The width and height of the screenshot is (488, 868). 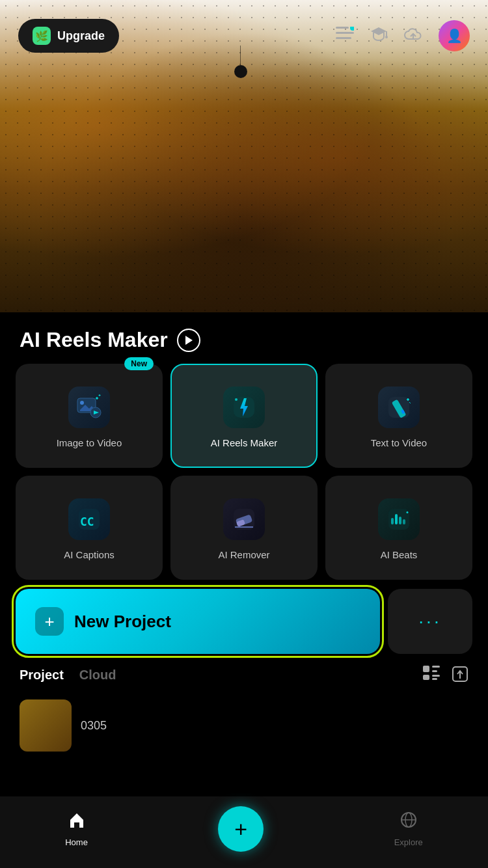 What do you see at coordinates (241, 829) in the screenshot?
I see `nav-fab-icon: +` at bounding box center [241, 829].